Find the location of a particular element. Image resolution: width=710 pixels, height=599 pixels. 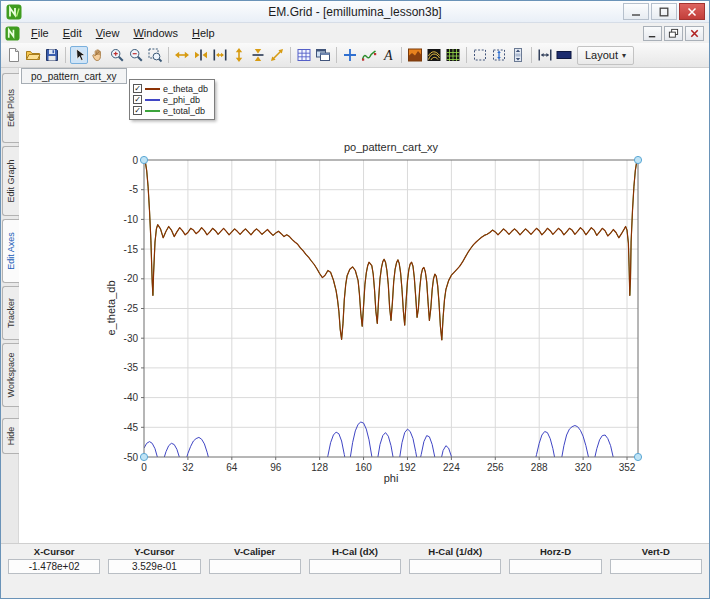

zoom-in-icon is located at coordinates (117, 55).